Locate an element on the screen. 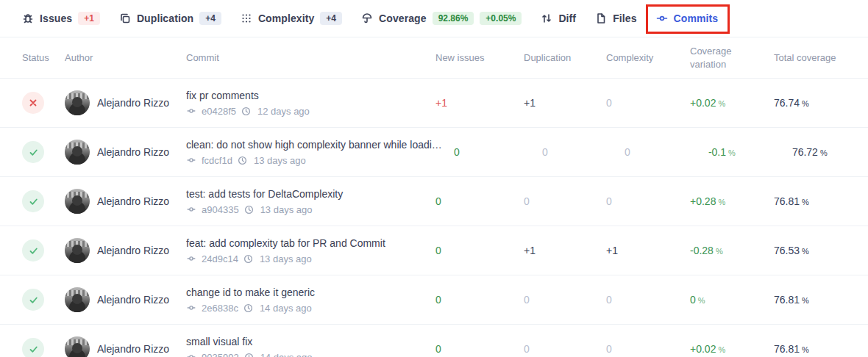 The width and height of the screenshot is (868, 357). grid-icon is located at coordinates (246, 18).